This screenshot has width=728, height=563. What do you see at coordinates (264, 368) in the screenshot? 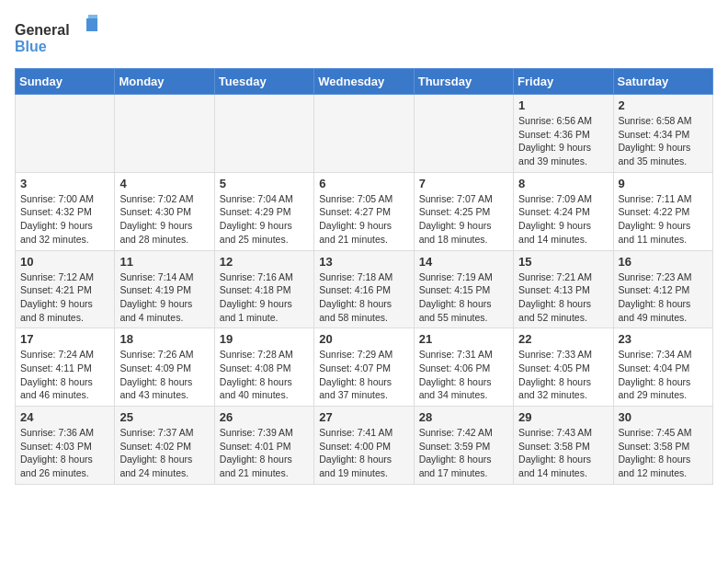
I see `day-cell: 19Sunrise: 7:28 AMSunset: 4:08 PMDayligh…` at bounding box center [264, 368].